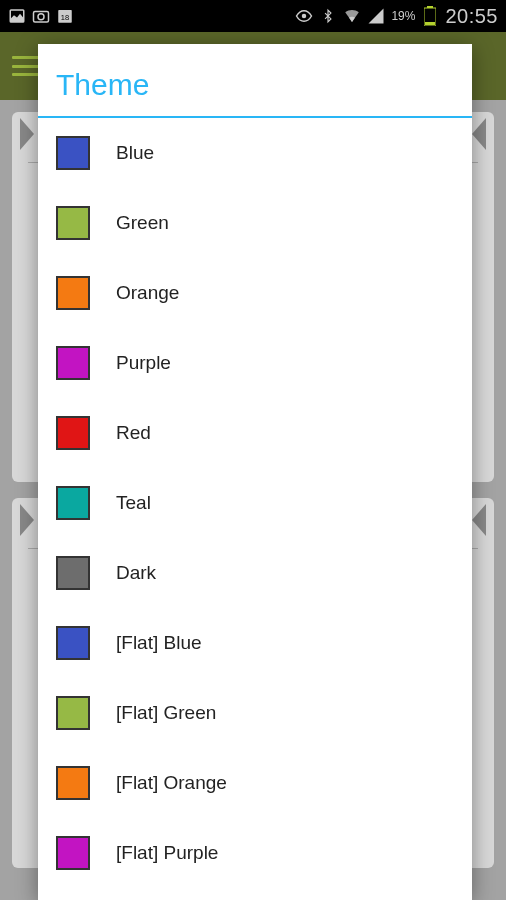 This screenshot has height=900, width=506. Describe the element at coordinates (255, 223) in the screenshot. I see `theme-option: Green` at that location.